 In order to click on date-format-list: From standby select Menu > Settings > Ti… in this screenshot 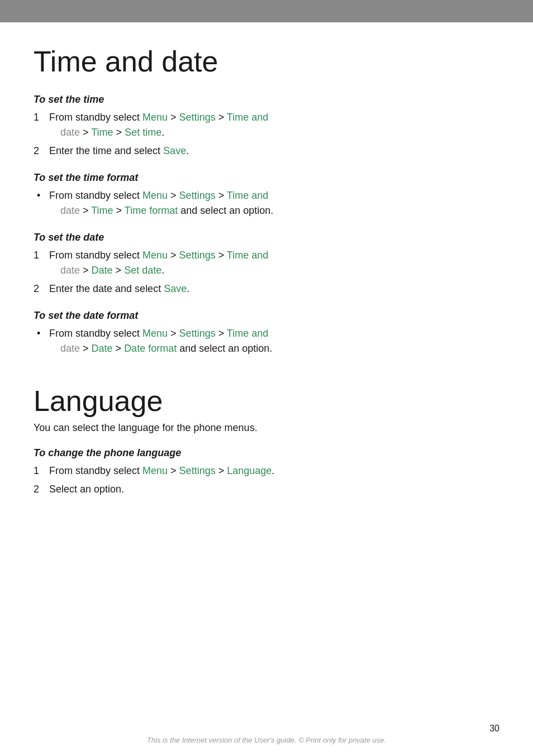, I will do `click(266, 341)`.